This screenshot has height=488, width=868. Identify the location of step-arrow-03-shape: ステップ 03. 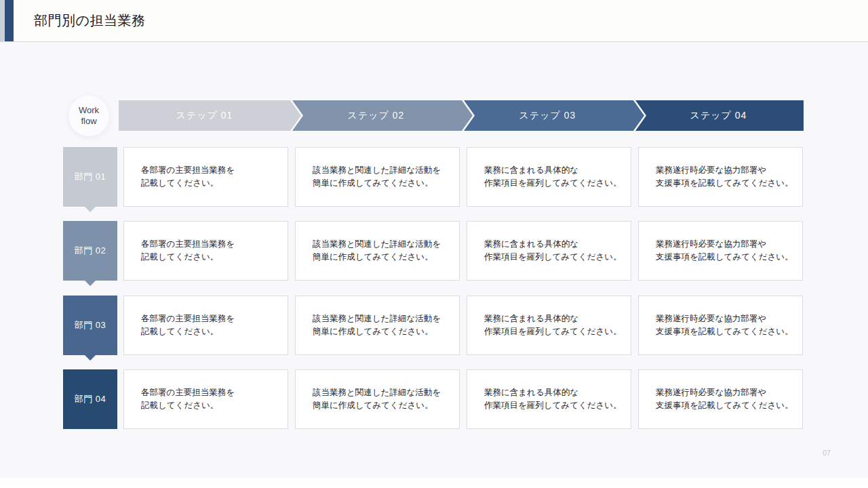
(553, 115).